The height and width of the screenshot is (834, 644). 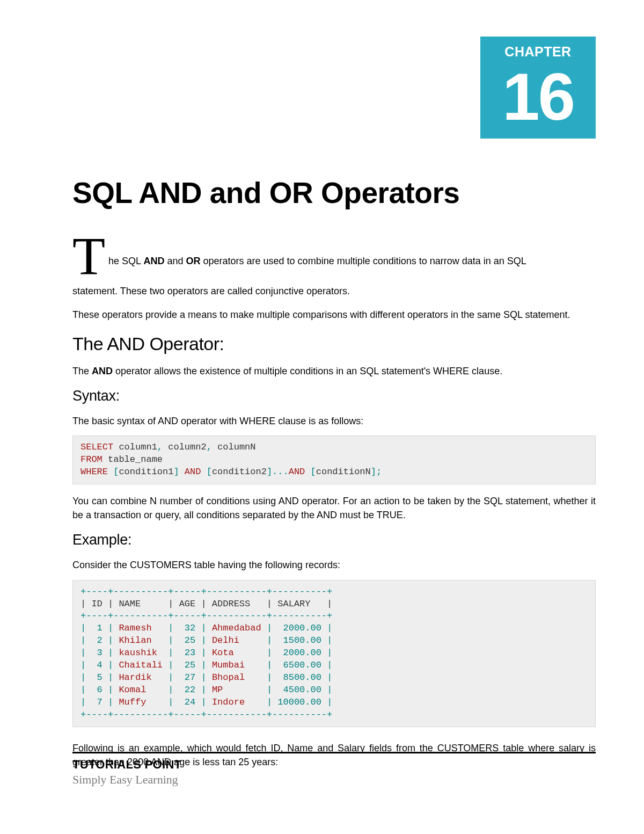 What do you see at coordinates (343, 472) in the screenshot?
I see `text: conditionN` at bounding box center [343, 472].